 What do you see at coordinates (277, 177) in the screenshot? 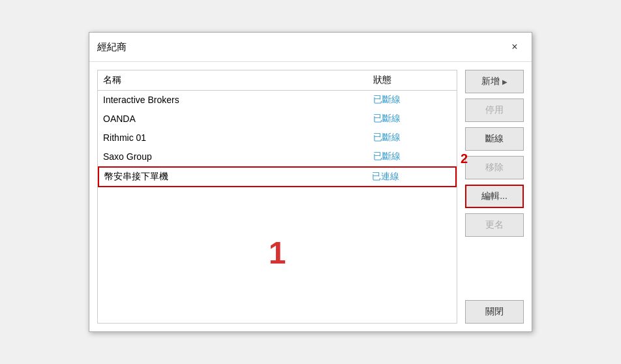
I see `table-row-selected: 幣安串接下單機 已連線` at bounding box center [277, 177].